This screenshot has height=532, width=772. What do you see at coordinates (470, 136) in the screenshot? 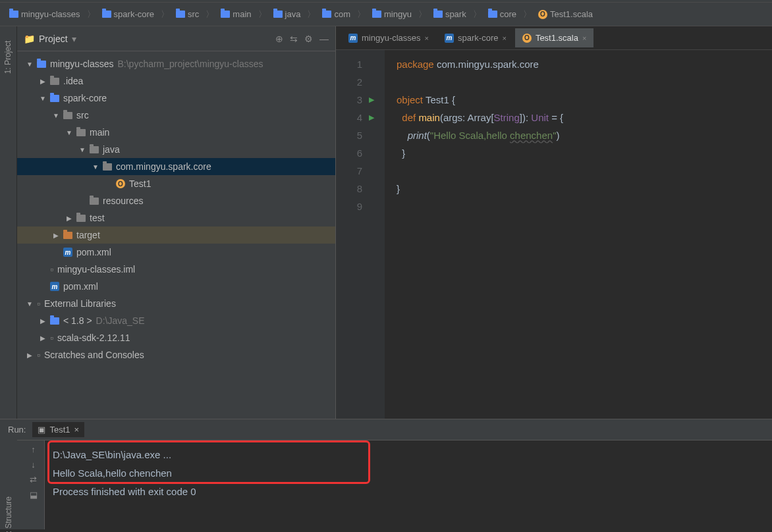
I see `string: "Hello Scala,hello` at bounding box center [470, 136].